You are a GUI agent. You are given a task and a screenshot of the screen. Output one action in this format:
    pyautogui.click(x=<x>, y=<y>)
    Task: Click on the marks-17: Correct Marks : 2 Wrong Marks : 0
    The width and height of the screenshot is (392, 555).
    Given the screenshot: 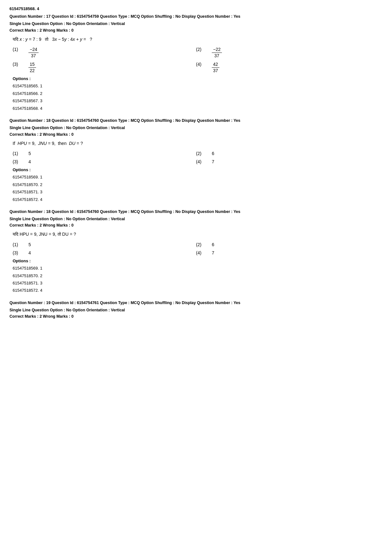 What is the action you would take?
    pyautogui.click(x=196, y=30)
    